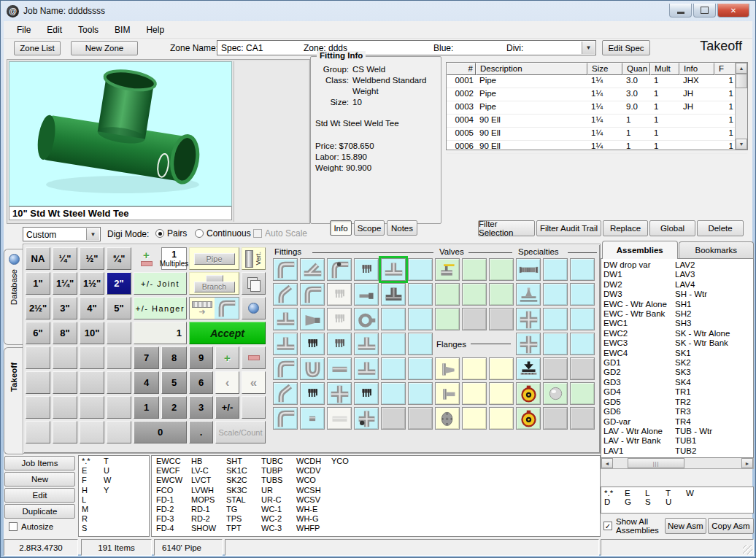  What do you see at coordinates (635, 502) in the screenshot?
I see `assembly-filter-item: G` at bounding box center [635, 502].